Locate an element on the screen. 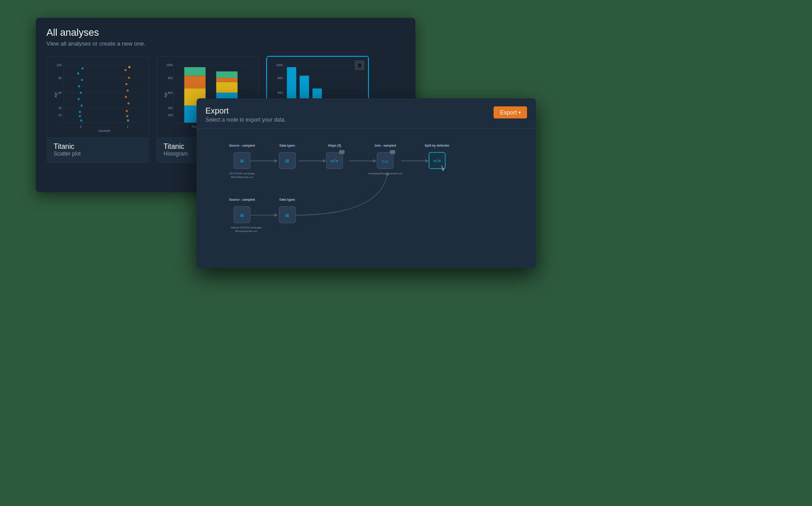 The height and width of the screenshot is (506, 812). scatter-card-title: Titanic is located at coordinates (98, 147).